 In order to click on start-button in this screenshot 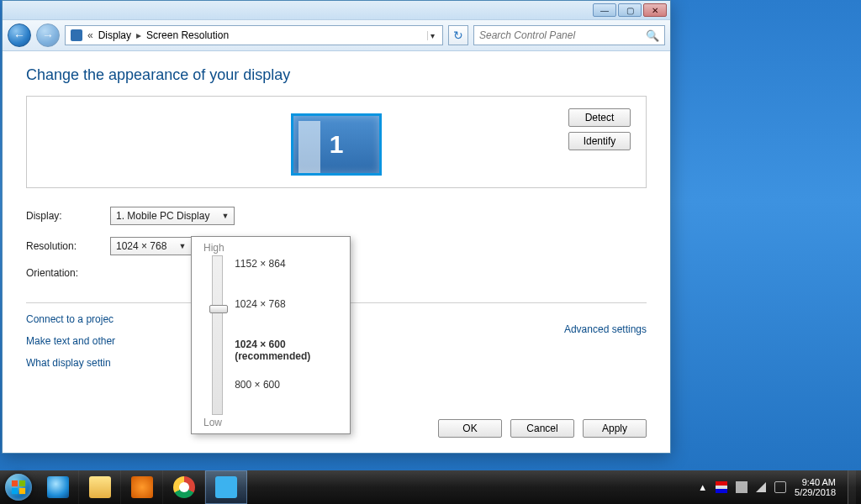, I will do `click(18, 487)`.